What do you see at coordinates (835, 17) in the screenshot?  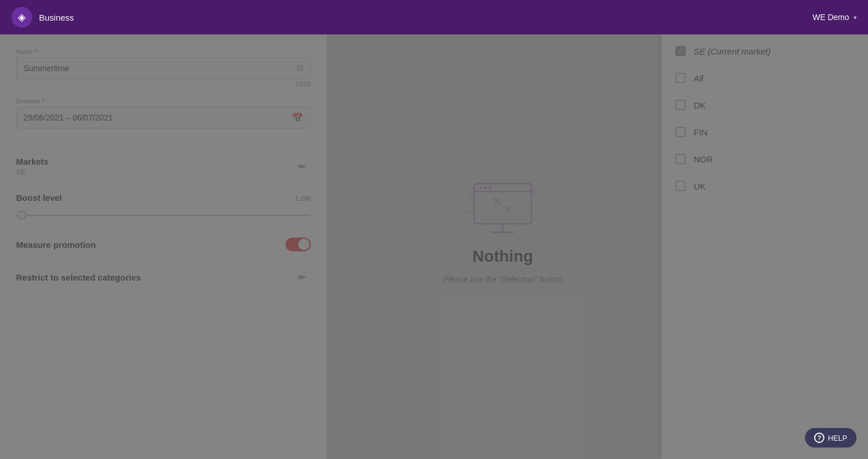 I see `topbar-right: WE Demo ▾` at bounding box center [835, 17].